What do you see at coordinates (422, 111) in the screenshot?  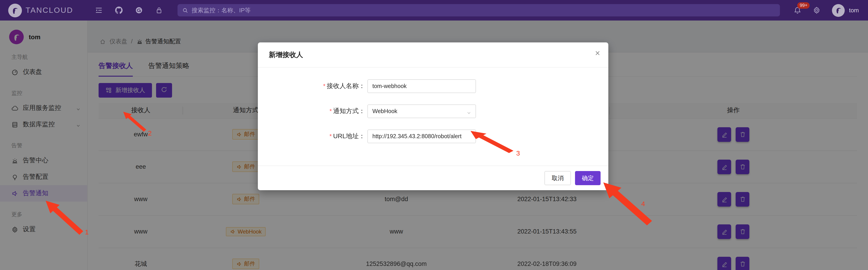 I see `notice-method-select` at bounding box center [422, 111].